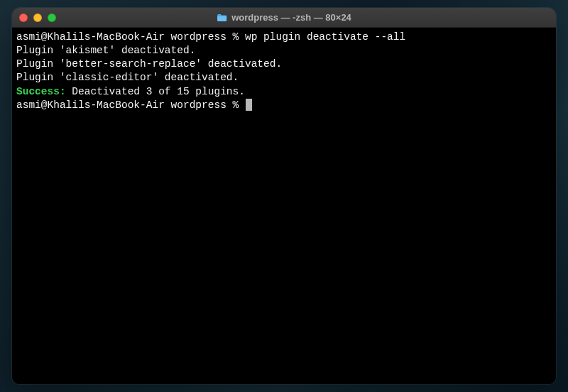  Describe the element at coordinates (38, 18) in the screenshot. I see `minimize-button` at that location.